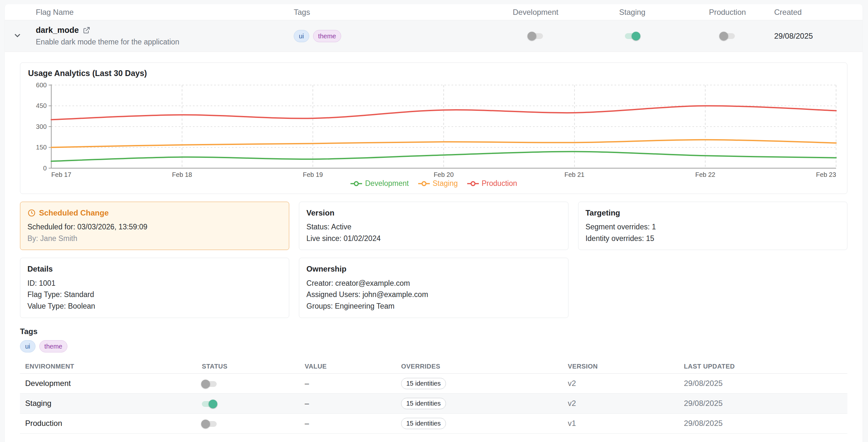 The height and width of the screenshot is (442, 868). What do you see at coordinates (763, 367) in the screenshot?
I see `col-last-updated: LAST UPDATED` at bounding box center [763, 367].